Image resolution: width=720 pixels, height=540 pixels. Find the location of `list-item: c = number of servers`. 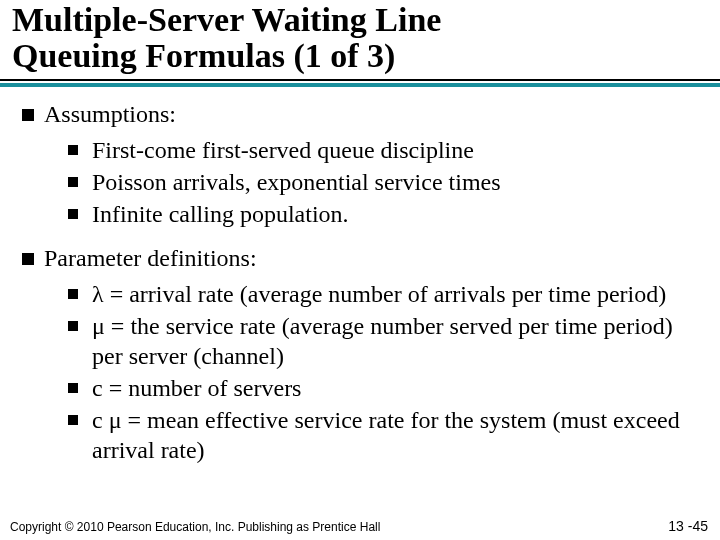

list-item: c = number of servers is located at coordinates (394, 388).